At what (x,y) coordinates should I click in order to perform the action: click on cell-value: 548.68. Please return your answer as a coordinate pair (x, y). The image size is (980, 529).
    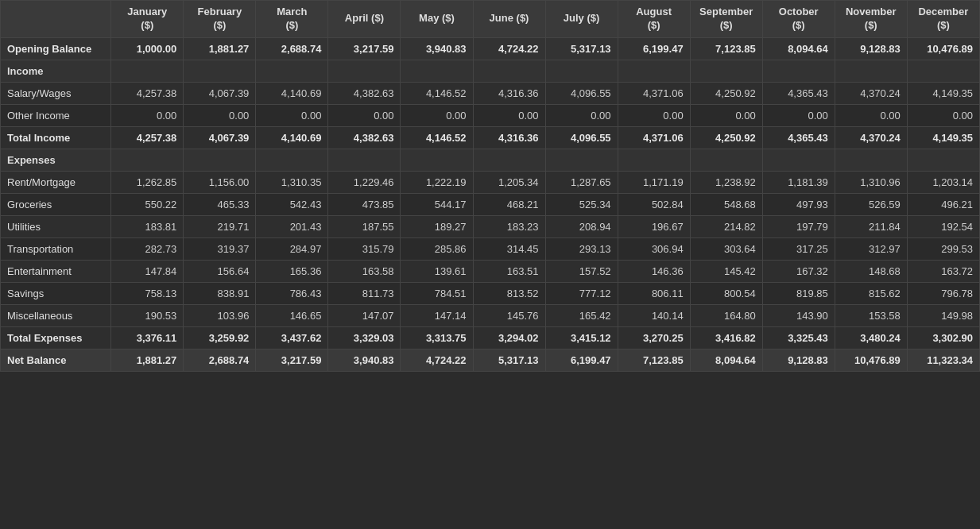
    Looking at the image, I should click on (726, 204).